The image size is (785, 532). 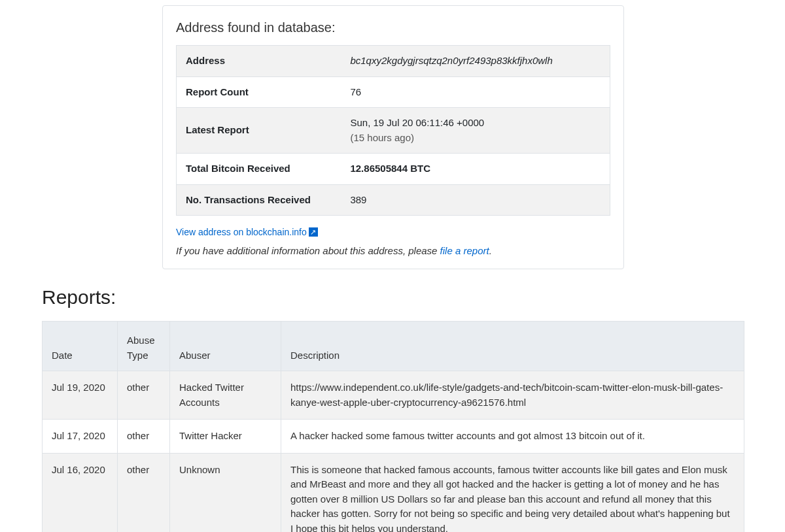 What do you see at coordinates (226, 493) in the screenshot?
I see `cell-abuser: Unknown` at bounding box center [226, 493].